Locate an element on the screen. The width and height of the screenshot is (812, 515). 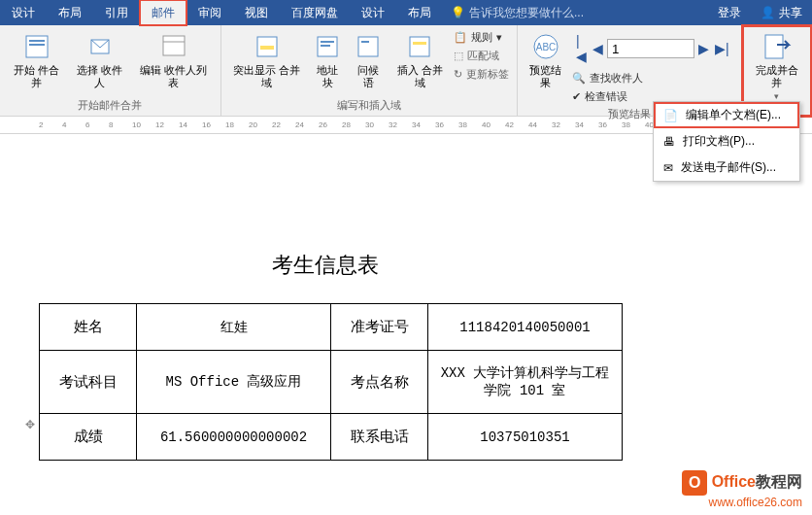
print-docs-item: 🖶 打印文档(P)... is located at coordinates (727, 142).